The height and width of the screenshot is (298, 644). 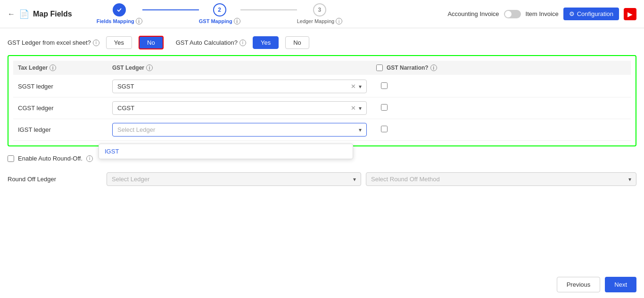 What do you see at coordinates (320, 14) in the screenshot?
I see `step-3: 3 Ledger Mapping i` at bounding box center [320, 14].